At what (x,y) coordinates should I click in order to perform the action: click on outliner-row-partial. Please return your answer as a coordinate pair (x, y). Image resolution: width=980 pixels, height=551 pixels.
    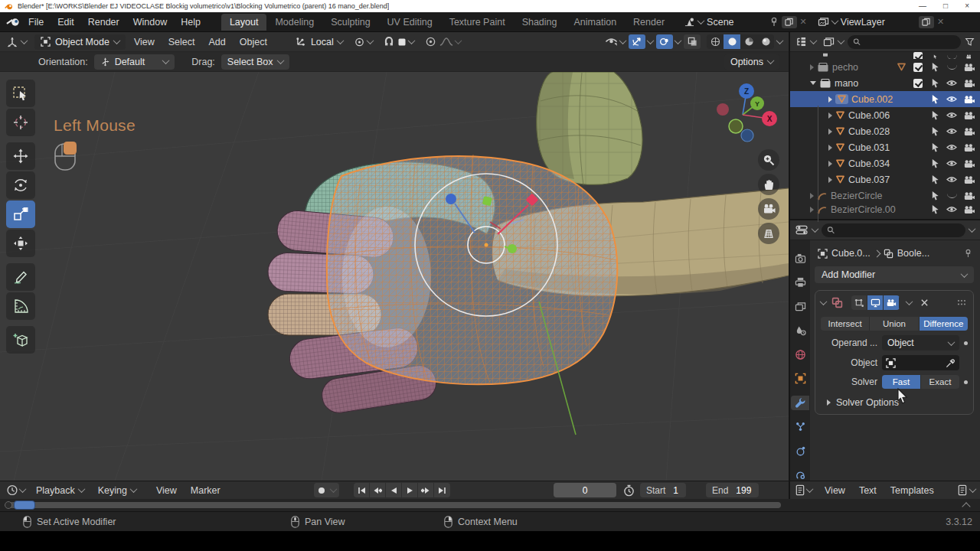
    Looking at the image, I should click on (885, 55).